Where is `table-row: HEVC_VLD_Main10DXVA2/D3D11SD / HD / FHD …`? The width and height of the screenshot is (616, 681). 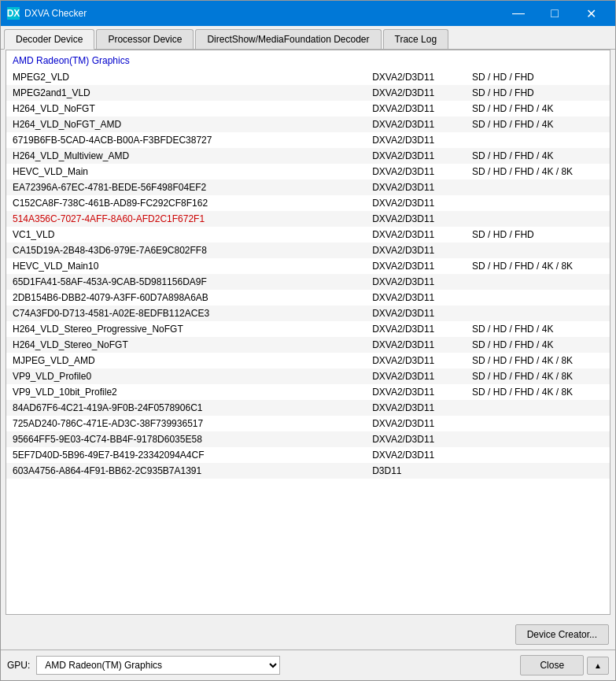
table-row: HEVC_VLD_Main10DXVA2/D3D11SD / HD / FHD … is located at coordinates (308, 266).